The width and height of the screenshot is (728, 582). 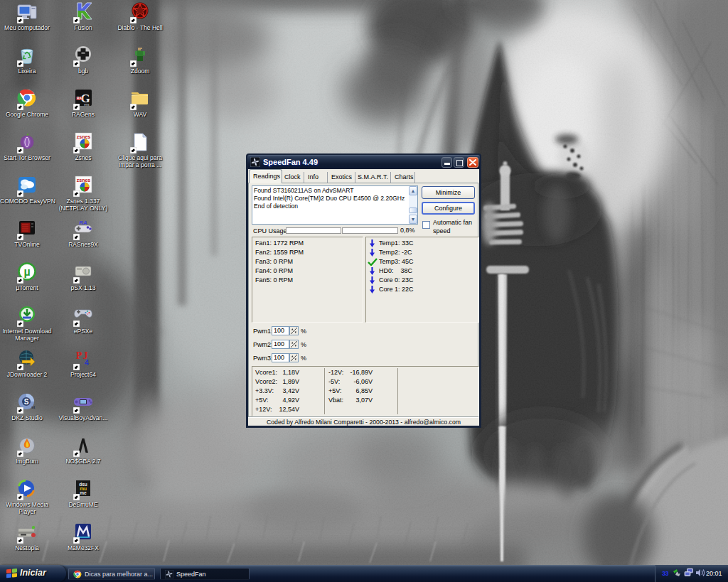 What do you see at coordinates (27, 271) in the screenshot?
I see `svg-text: µ` at bounding box center [27, 271].